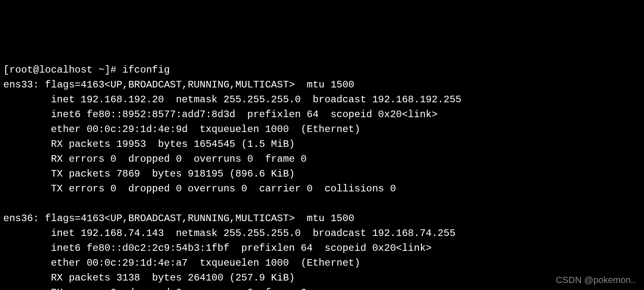  Describe the element at coordinates (63, 70) in the screenshot. I see `shell-prompt: [root@localhost ~]#` at that location.